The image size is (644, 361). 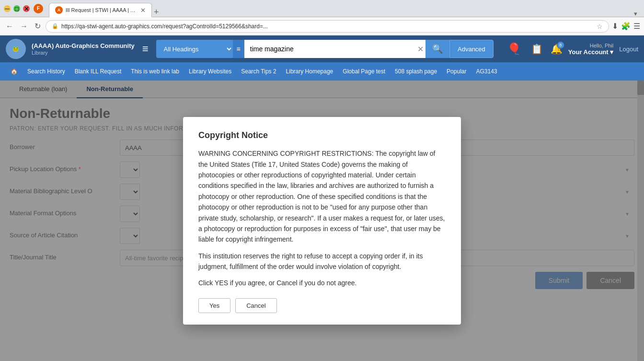 I want to click on org-sub: Library, so click(x=83, y=53).